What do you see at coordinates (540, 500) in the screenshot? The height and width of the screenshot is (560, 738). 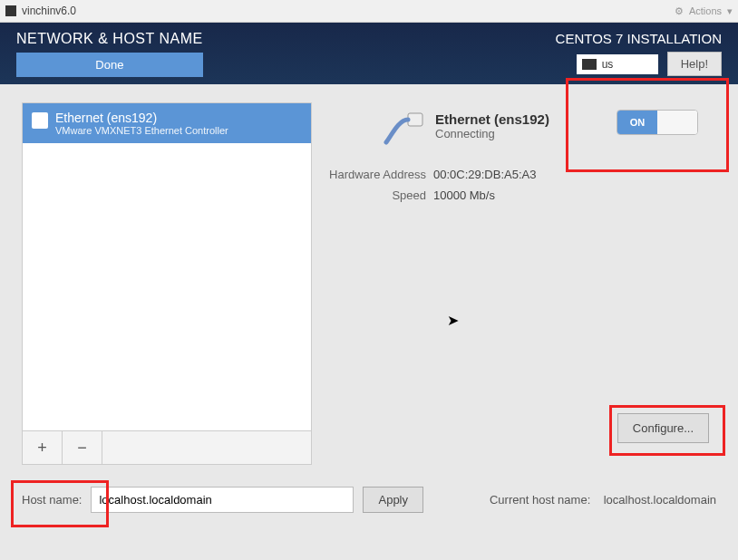 I see `current-hostname-label: Current host name:` at bounding box center [540, 500].